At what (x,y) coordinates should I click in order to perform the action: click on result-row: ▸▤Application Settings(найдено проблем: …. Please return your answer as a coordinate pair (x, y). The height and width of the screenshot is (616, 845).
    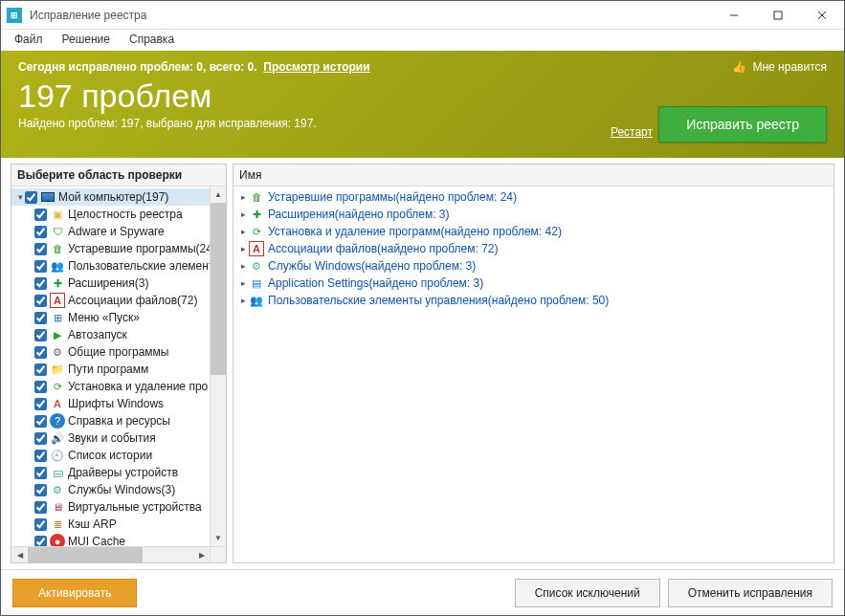
    Looking at the image, I should click on (534, 283).